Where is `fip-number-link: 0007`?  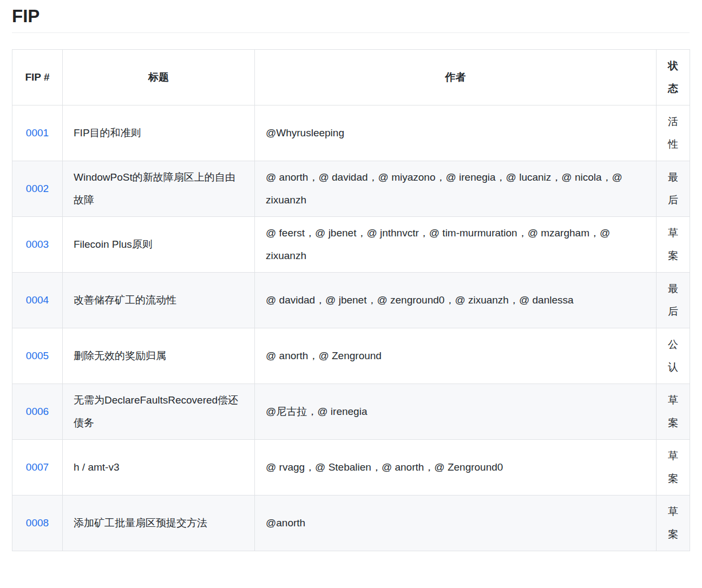
fip-number-link: 0007 is located at coordinates (37, 467).